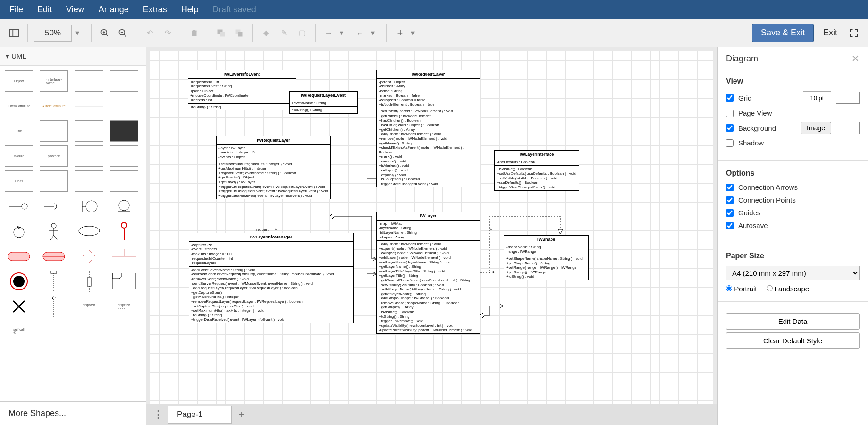  Describe the element at coordinates (730, 200) in the screenshot. I see `conn-points-checkbox` at that location.